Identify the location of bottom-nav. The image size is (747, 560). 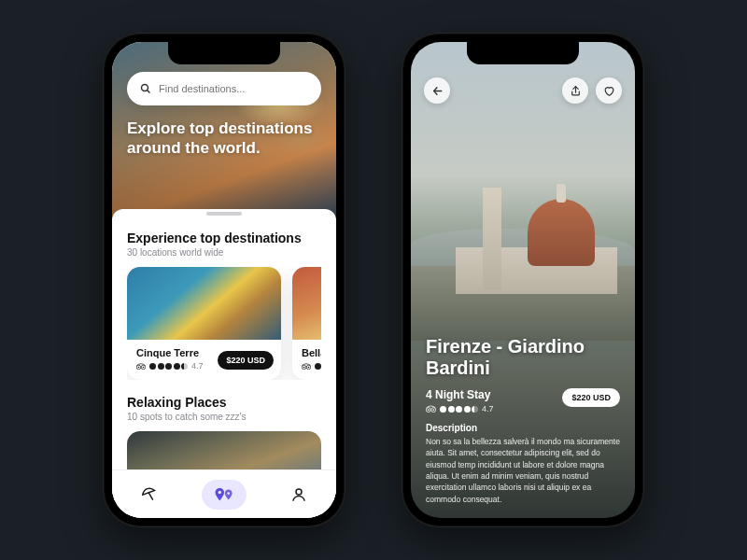
(224, 494).